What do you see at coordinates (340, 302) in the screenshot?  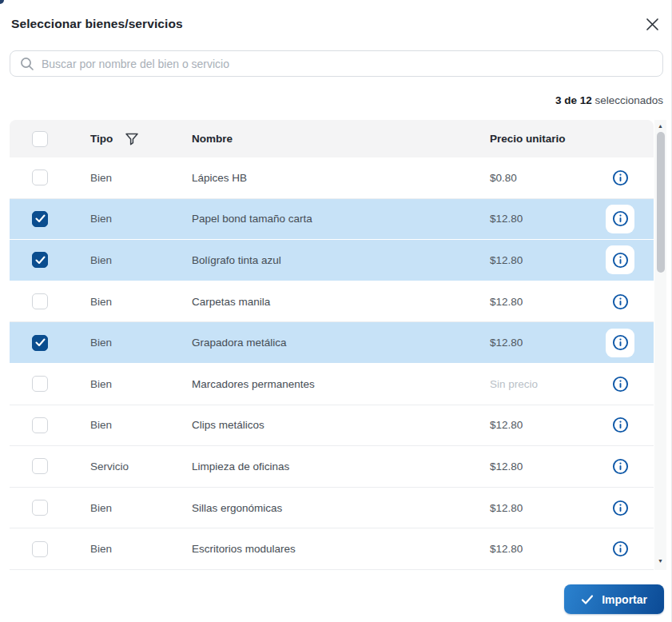 I see `row-nombre: Carpetas manila` at bounding box center [340, 302].